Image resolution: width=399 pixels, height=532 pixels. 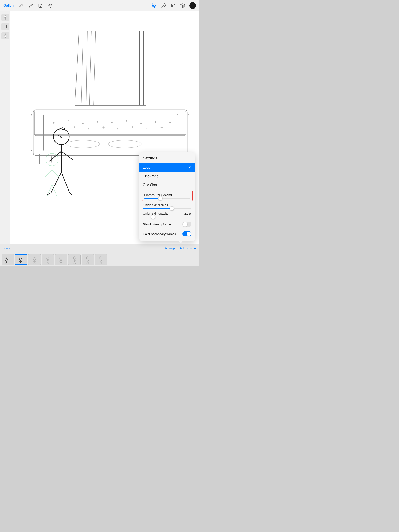 I want to click on send-icon, so click(x=50, y=6).